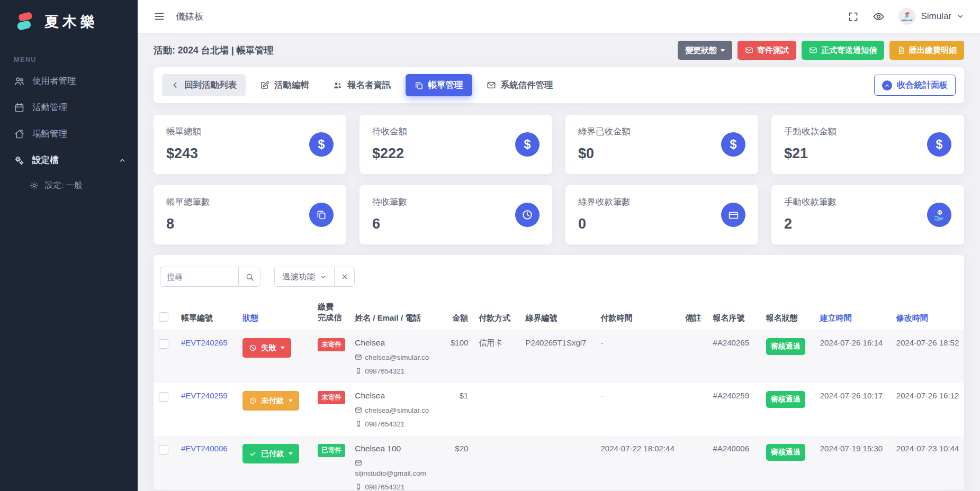  What do you see at coordinates (164, 317) in the screenshot?
I see `select-all-checkbox` at bounding box center [164, 317].